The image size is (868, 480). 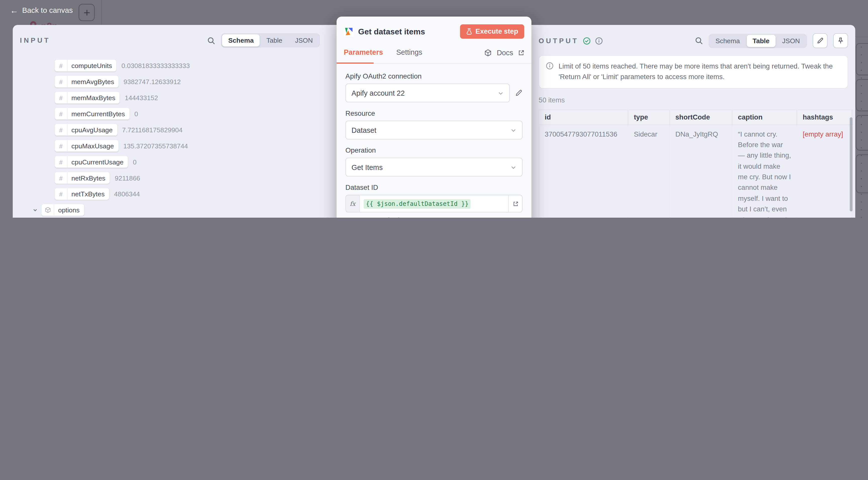 What do you see at coordinates (434, 167) in the screenshot?
I see `operation-select: Get Items` at bounding box center [434, 167].